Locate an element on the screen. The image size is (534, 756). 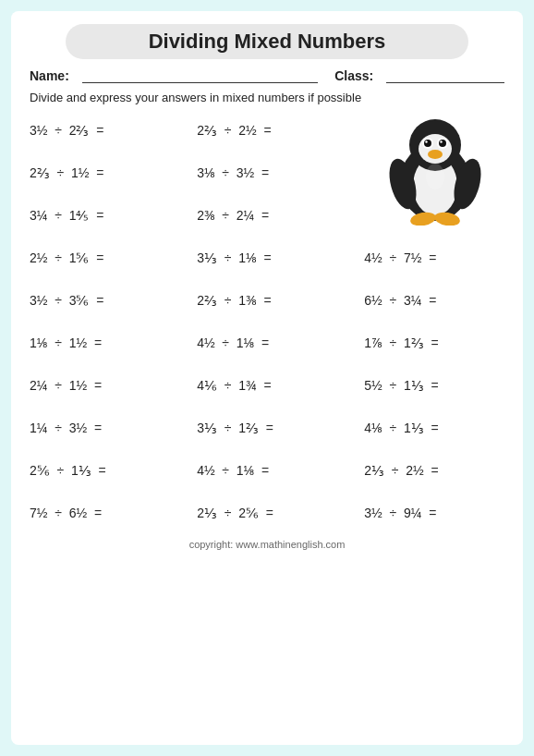
problem-row-5: 3½ ÷ 3⅚ = 2⅔ ÷ 1⅜ = 6½ ÷ 3¼ = is located at coordinates (267, 300).